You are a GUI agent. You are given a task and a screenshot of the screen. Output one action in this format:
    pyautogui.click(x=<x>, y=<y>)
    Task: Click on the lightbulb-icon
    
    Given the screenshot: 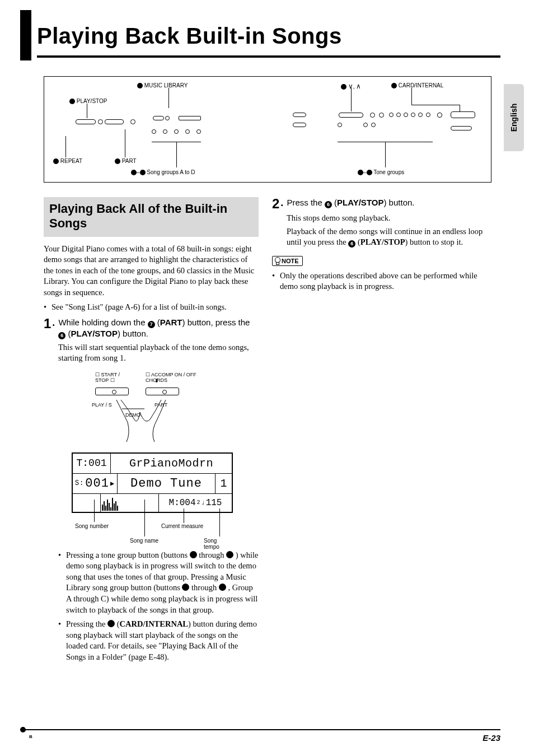 What is the action you would take?
    pyautogui.click(x=277, y=261)
    